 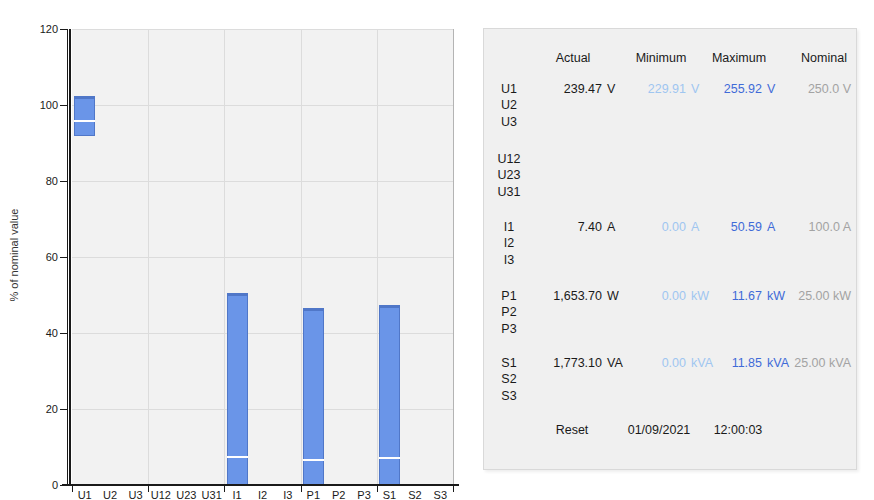 What do you see at coordinates (670, 329) in the screenshot?
I see `measurement-row-P3: P3` at bounding box center [670, 329].